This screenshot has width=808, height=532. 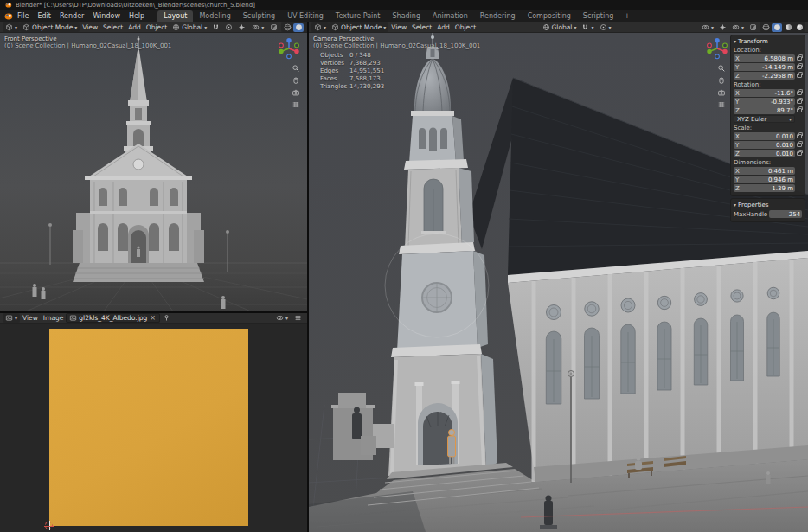 I want to click on location-z-field: Z-2.2958 m, so click(x=765, y=76).